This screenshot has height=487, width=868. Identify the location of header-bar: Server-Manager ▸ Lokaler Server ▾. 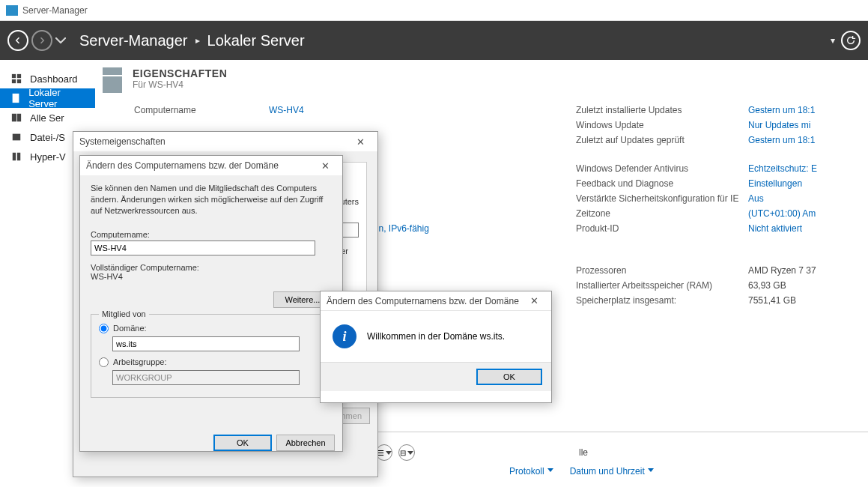
(434, 40).